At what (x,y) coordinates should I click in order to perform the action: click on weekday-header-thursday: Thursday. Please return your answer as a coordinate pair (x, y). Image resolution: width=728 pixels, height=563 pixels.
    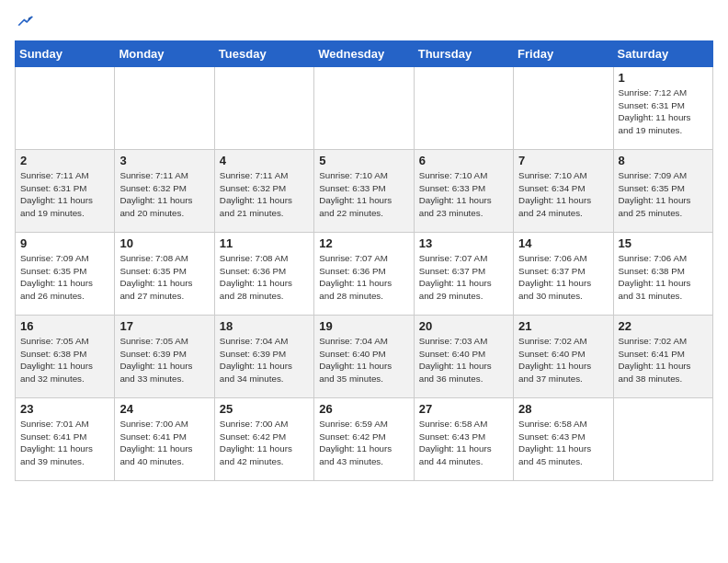
    Looking at the image, I should click on (463, 54).